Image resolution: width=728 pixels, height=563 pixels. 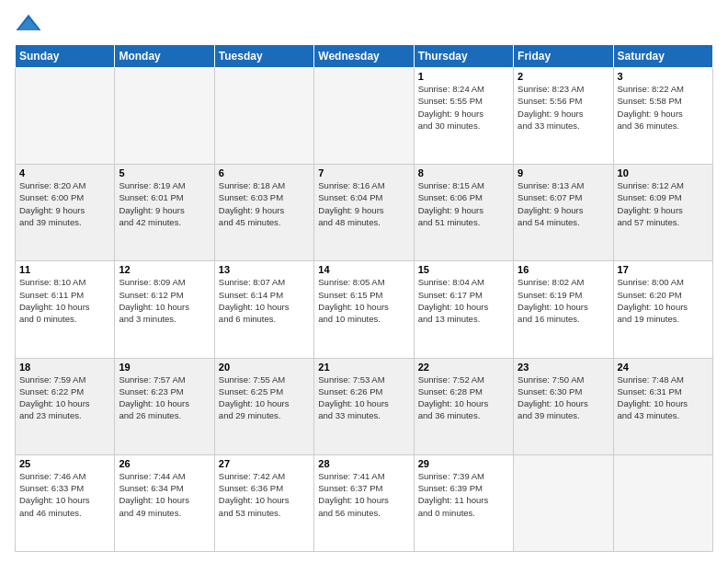 What do you see at coordinates (364, 57) in the screenshot?
I see `col-wednesday: Wednesday` at bounding box center [364, 57].